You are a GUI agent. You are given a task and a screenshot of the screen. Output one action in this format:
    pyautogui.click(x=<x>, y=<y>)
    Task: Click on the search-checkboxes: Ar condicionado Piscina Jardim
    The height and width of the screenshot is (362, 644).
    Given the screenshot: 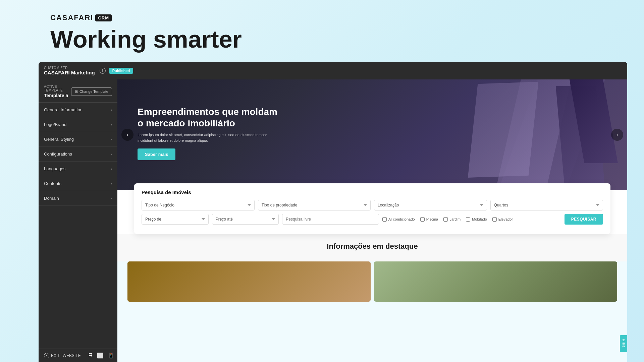 What is the action you would take?
    pyautogui.click(x=472, y=219)
    